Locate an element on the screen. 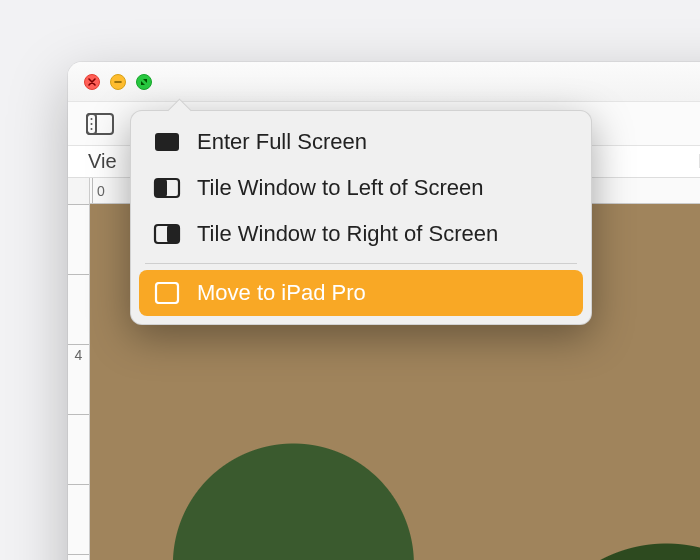  ipad-icon is located at coordinates (167, 293).